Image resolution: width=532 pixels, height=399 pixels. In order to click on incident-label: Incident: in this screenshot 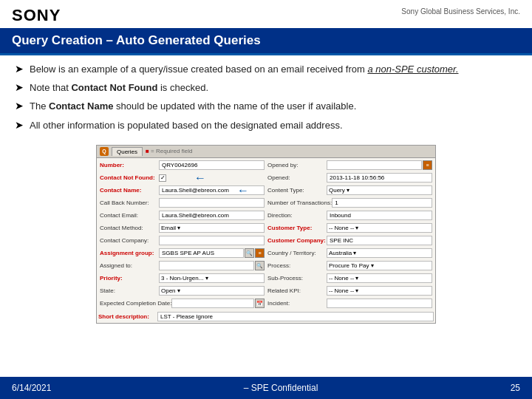, I will do `click(297, 303)`.